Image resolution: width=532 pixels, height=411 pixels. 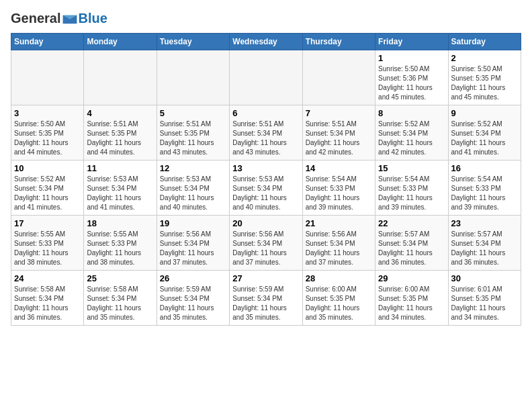 What do you see at coordinates (193, 168) in the screenshot?
I see `day-number: 12` at bounding box center [193, 168].